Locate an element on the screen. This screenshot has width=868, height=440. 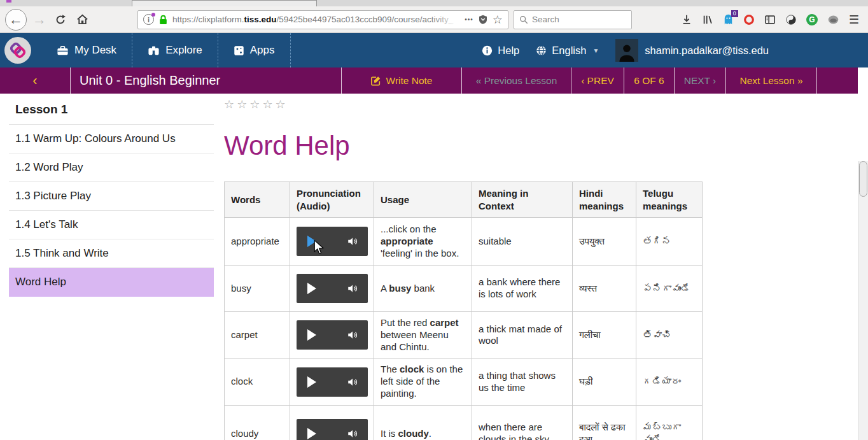
unit-title: Unit 0 - English Beginner is located at coordinates (202, 80).